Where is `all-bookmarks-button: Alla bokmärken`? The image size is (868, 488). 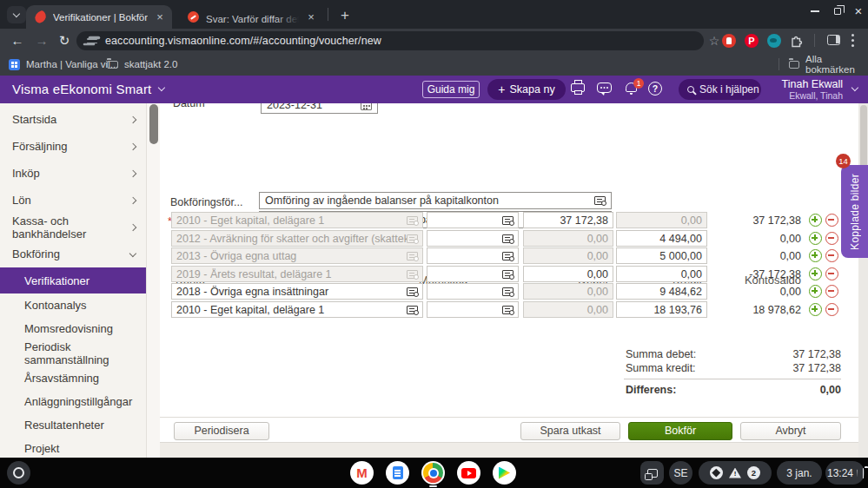
all-bookmarks-button: Alla bokmärken is located at coordinates (829, 64).